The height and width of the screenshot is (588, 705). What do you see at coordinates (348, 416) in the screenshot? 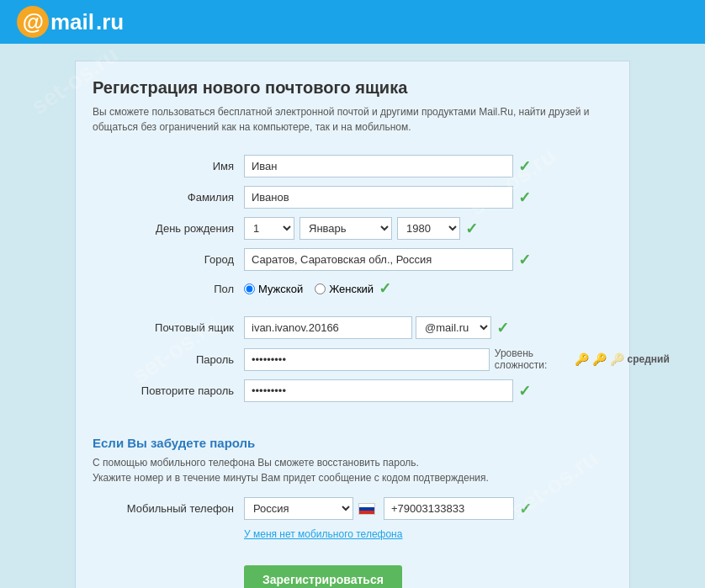
I see `separator2` at bounding box center [348, 416].